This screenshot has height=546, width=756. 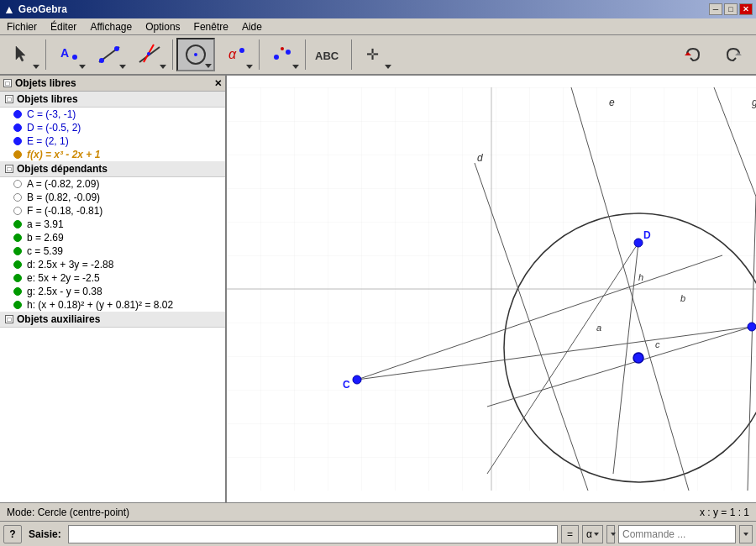 What do you see at coordinates (375, 55) in the screenshot?
I see `tool-move: ✛` at bounding box center [375, 55].